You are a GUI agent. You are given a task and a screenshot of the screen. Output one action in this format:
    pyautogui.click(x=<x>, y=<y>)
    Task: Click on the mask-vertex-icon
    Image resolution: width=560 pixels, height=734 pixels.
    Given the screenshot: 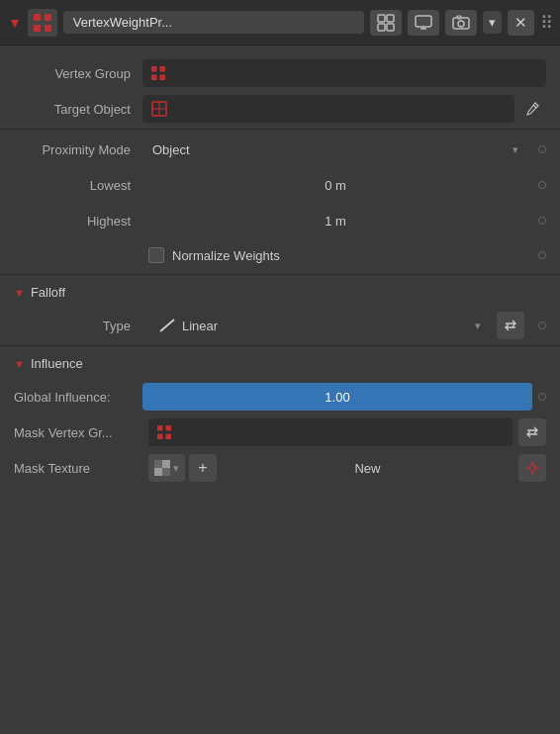 What is the action you would take?
    pyautogui.click(x=164, y=432)
    